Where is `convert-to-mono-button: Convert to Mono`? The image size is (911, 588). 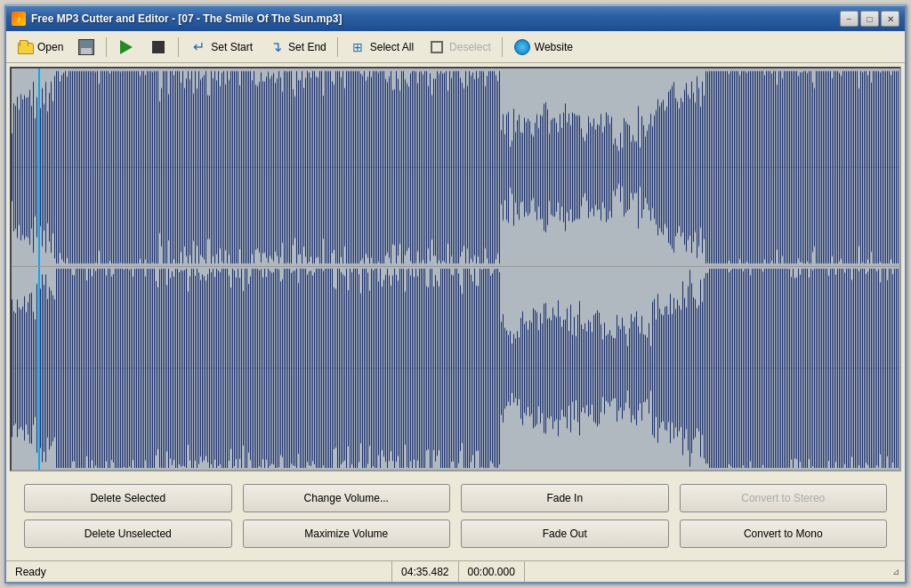
convert-to-mono-button: Convert to Mono is located at coordinates (784, 534).